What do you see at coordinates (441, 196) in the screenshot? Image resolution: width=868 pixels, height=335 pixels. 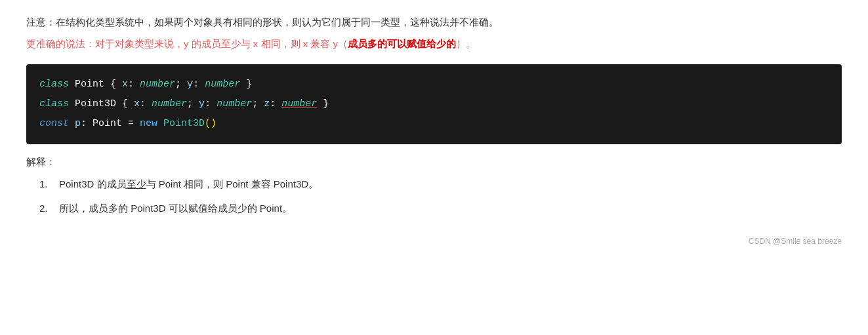 I see `explain-list: 1. Point3D 的成员至少与 Point 相同，则 Point 兼容 Po…` at bounding box center [441, 196].